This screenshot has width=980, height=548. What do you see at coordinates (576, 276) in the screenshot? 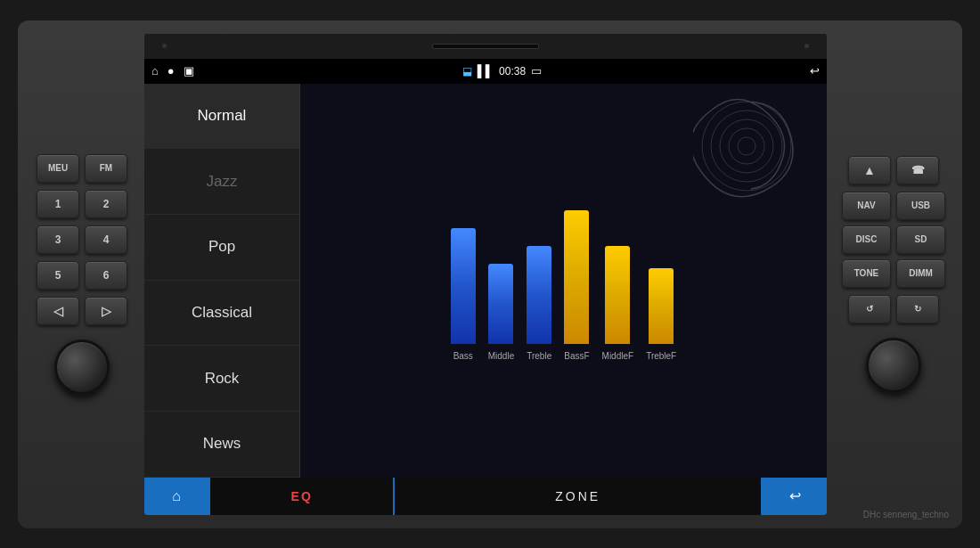
I see `eq-bar-bassf: BassF` at bounding box center [576, 276].